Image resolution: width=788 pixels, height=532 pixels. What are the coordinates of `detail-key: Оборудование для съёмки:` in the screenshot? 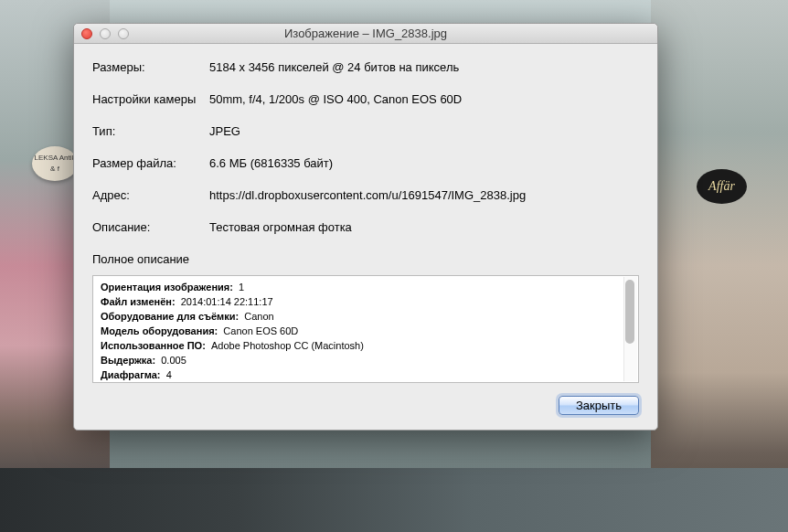 It's located at (170, 316).